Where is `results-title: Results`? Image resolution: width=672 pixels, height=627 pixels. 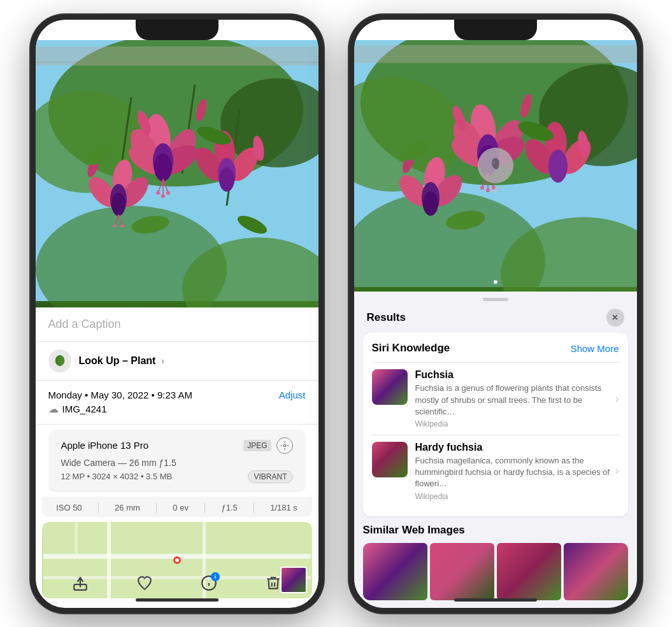 results-title: Results is located at coordinates (386, 318).